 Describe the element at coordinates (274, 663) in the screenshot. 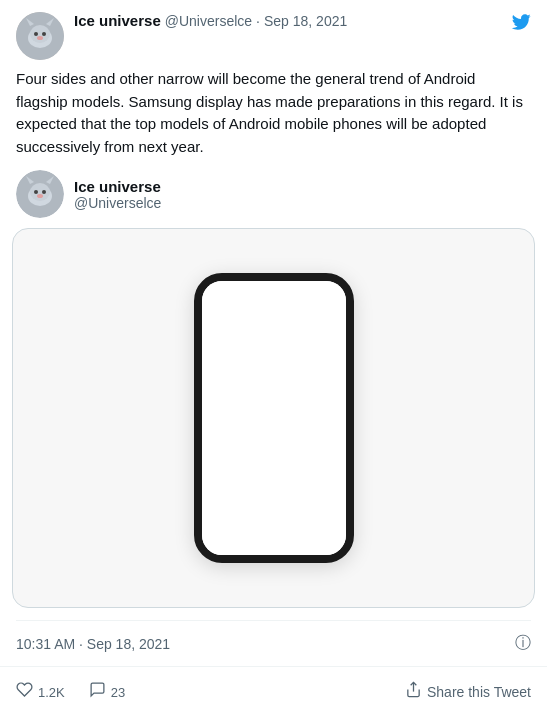

I see `tweet-footer: 10:31 AM · Sep 18, 2021 ⓘ 1.2K 2` at that location.